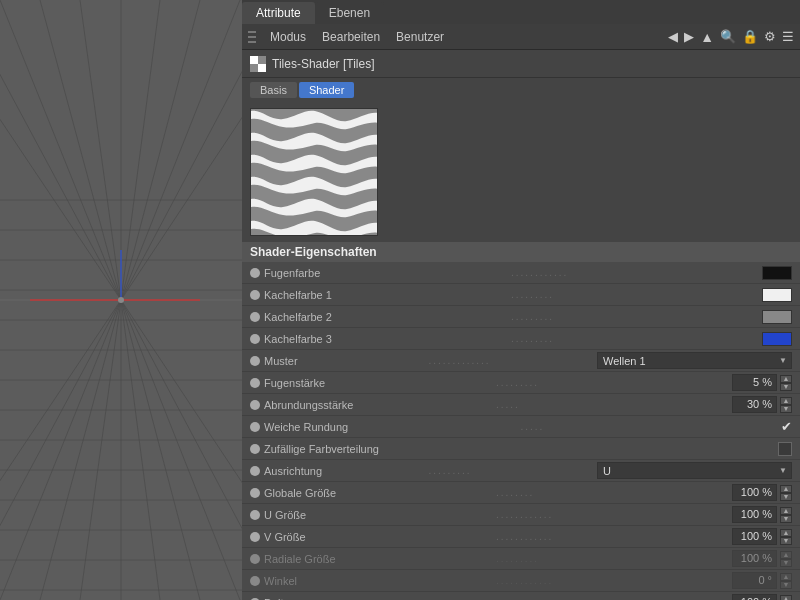 The image size is (800, 600). What do you see at coordinates (521, 537) in the screenshot?
I see `prop-v-groesse: V Größe ............ 100 % ▲ ▼` at bounding box center [521, 537].